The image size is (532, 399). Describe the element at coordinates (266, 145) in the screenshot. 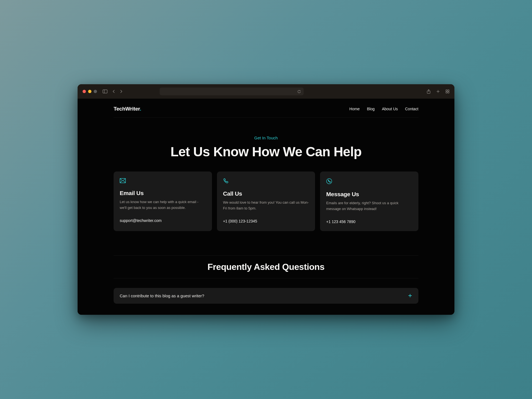

I see `hero-section: Get In Touch Let Us Know How We Can Help` at that location.